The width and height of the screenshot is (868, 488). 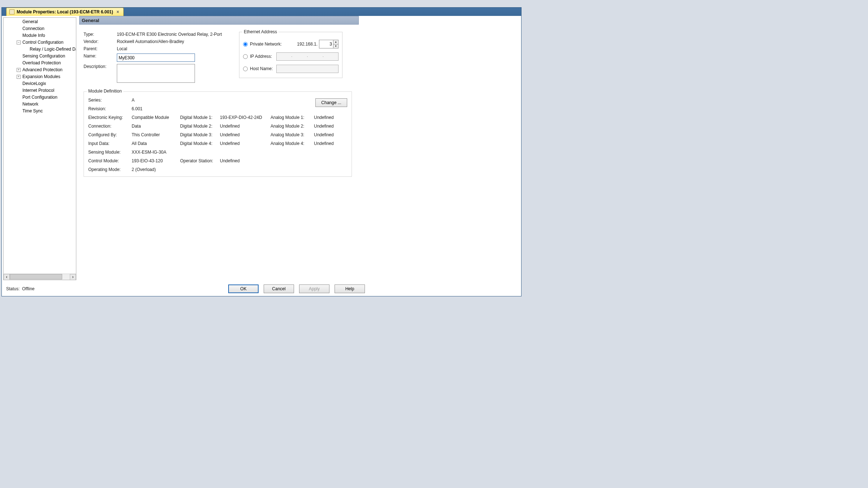 What do you see at coordinates (110, 135) in the screenshot?
I see `cfg-label: Configured By:` at bounding box center [110, 135].